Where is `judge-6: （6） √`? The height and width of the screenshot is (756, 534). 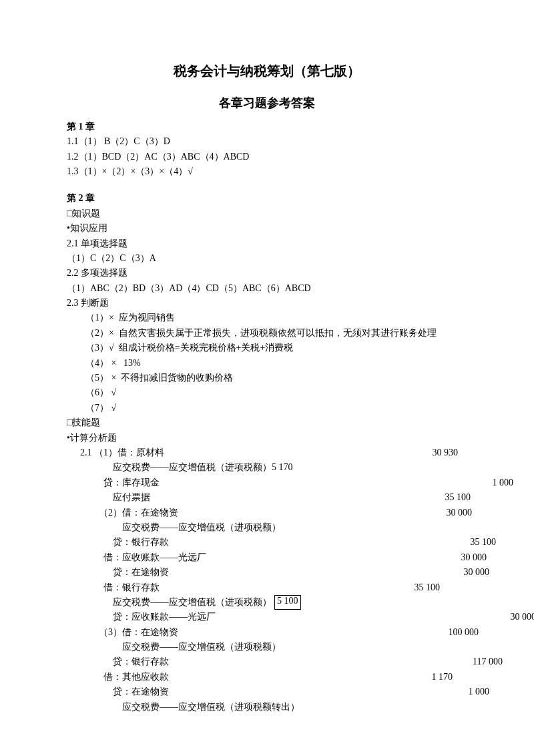
judge-6: （6） √ is located at coordinates (267, 393).